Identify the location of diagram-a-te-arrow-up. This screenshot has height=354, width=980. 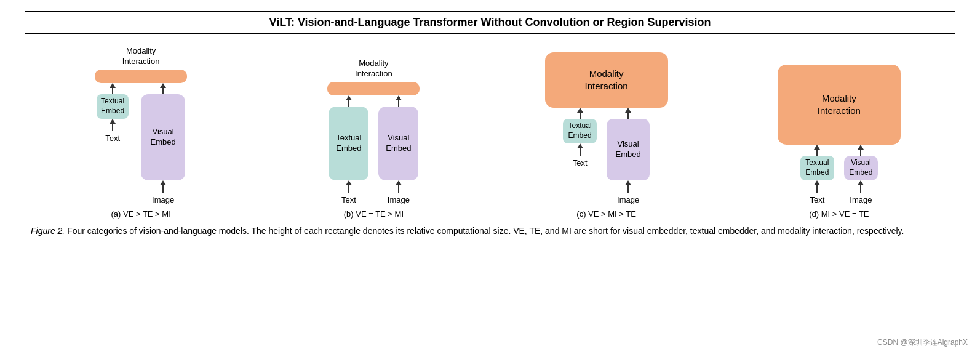
(113, 89).